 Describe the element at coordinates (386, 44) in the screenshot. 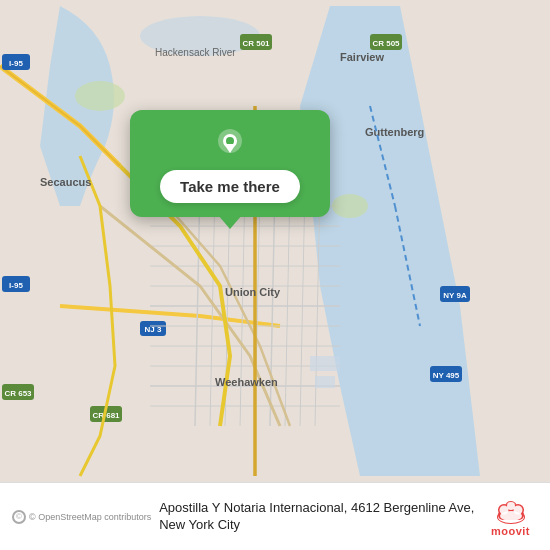

I see `svg-text: CR 505` at that location.